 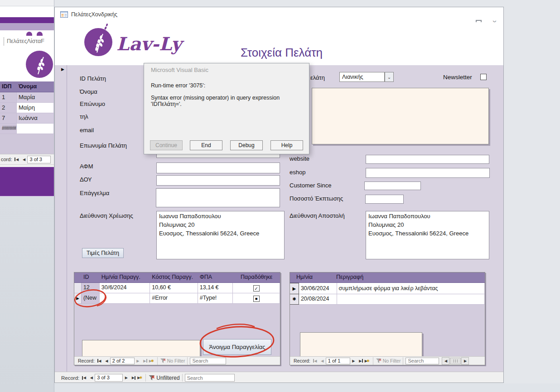 What do you see at coordinates (387, 278) in the screenshot?
I see `notes-header-row: Ημ/νία Περιγραφή` at bounding box center [387, 278].